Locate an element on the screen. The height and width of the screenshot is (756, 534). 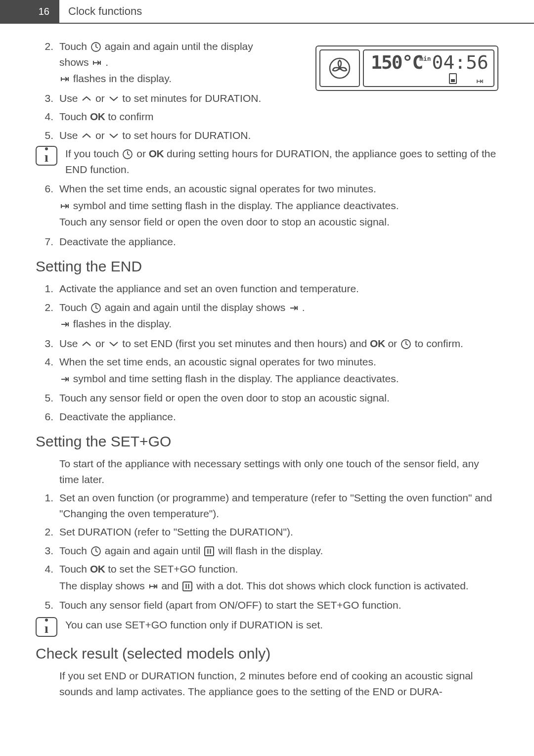
step-text: Touch any sensor field (apart from ON/OF… is located at coordinates (279, 605).